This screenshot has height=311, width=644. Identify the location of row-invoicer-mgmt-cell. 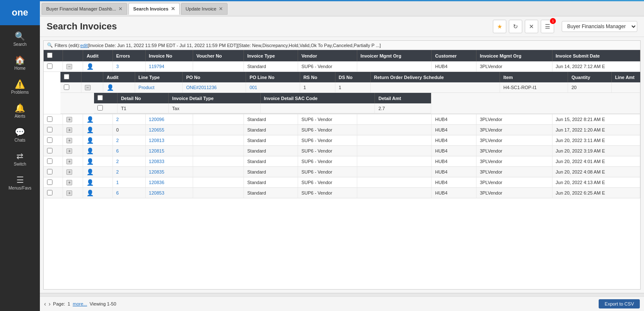
(394, 193).